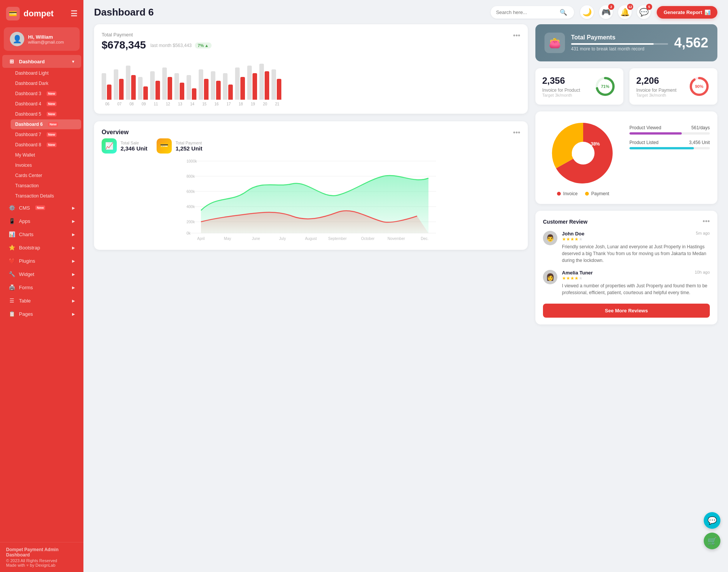 This screenshot has width=728, height=572. What do you see at coordinates (516, 36) in the screenshot?
I see `more-options-icon: •••` at bounding box center [516, 36].